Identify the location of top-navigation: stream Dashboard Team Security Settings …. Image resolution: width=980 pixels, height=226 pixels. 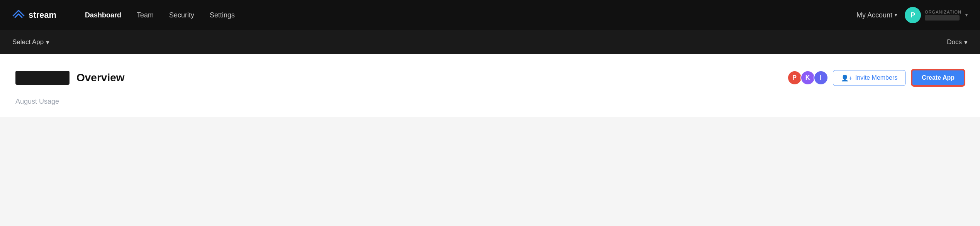
(490, 15).